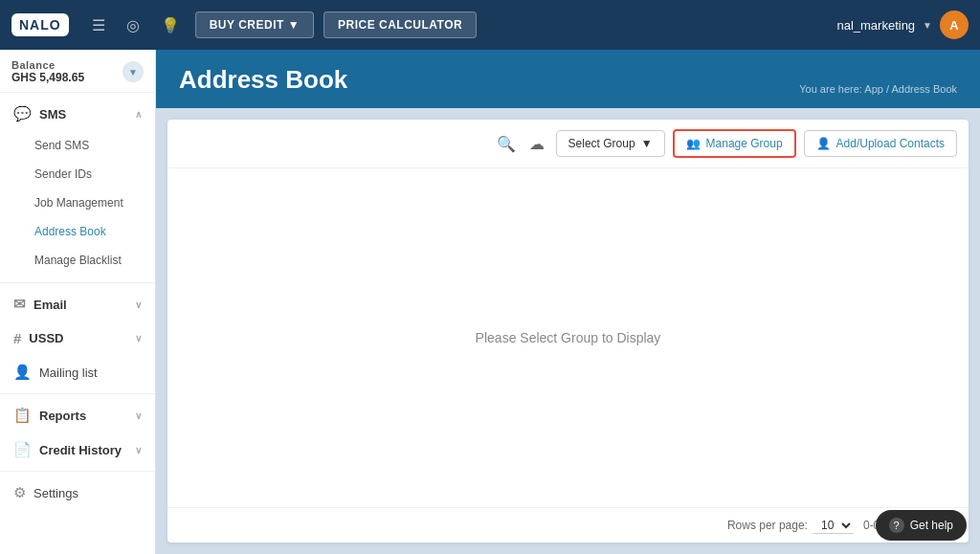 This screenshot has height=554, width=980. What do you see at coordinates (400, 25) in the screenshot?
I see `price-calculator-button: PRICE CALCULATOR` at bounding box center [400, 25].